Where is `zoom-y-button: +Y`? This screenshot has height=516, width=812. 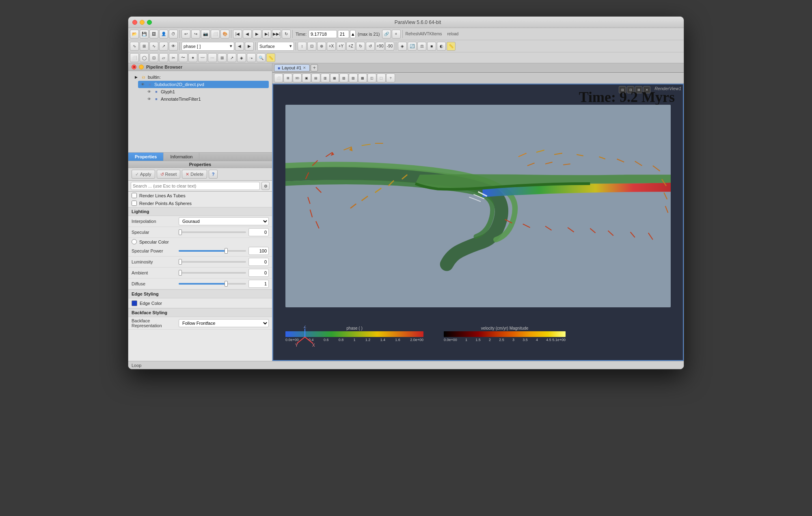 zoom-y-button: +Y is located at coordinates (341, 46).